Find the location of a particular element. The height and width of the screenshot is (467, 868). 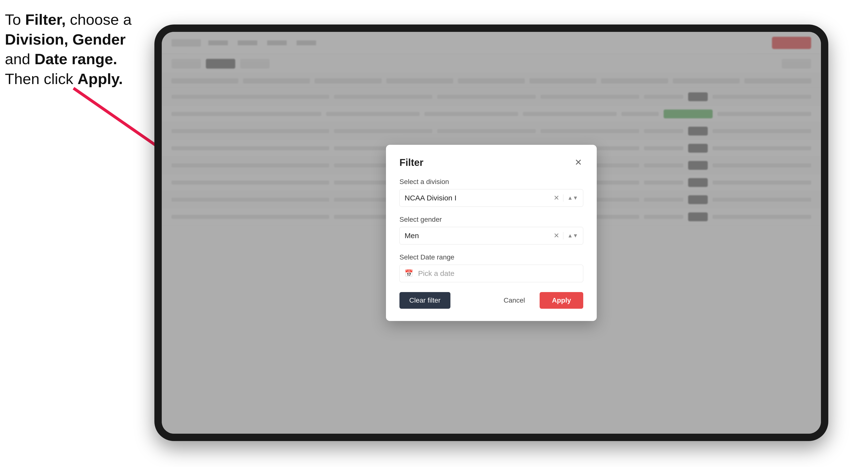

gender-select-divider is located at coordinates (563, 236).